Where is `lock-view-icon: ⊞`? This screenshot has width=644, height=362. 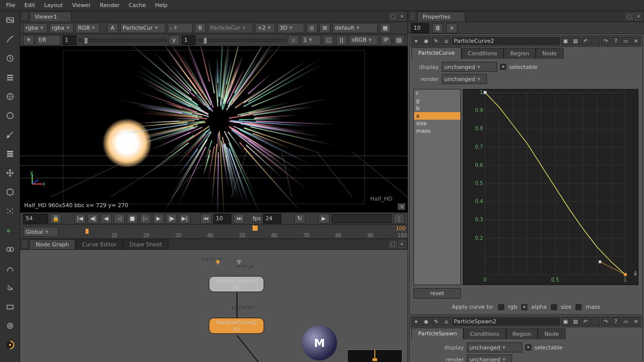 lock-view-icon: ⊞ is located at coordinates (325, 28).